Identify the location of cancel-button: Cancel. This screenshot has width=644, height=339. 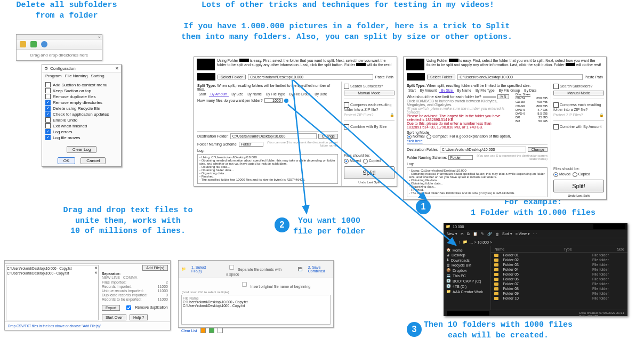
(93, 161).